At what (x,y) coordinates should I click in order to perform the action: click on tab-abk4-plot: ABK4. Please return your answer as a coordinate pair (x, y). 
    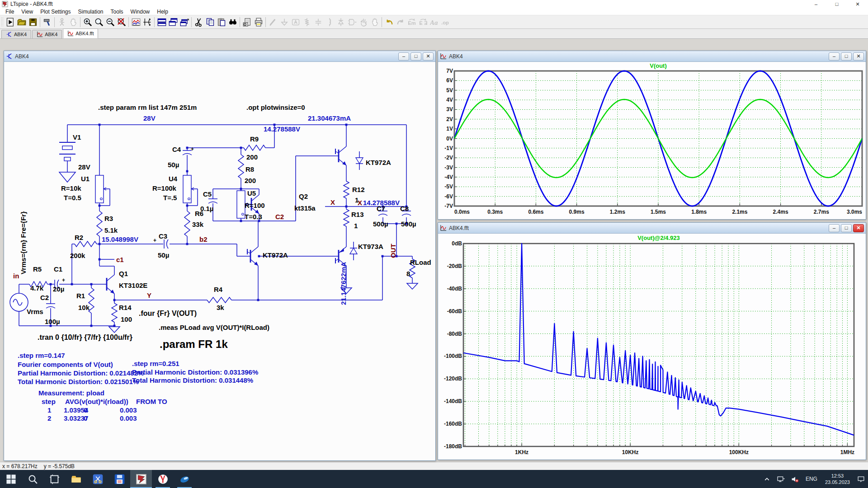
    Looking at the image, I should click on (47, 34).